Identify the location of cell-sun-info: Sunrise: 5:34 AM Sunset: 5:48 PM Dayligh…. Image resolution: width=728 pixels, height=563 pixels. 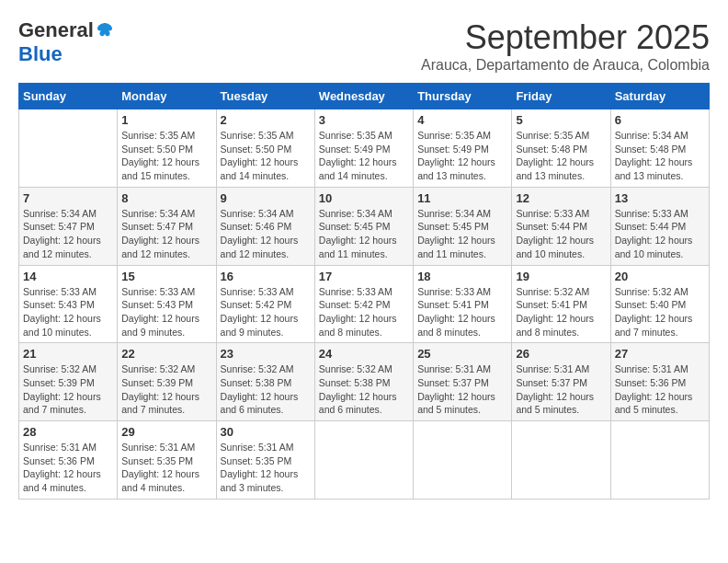
(660, 156).